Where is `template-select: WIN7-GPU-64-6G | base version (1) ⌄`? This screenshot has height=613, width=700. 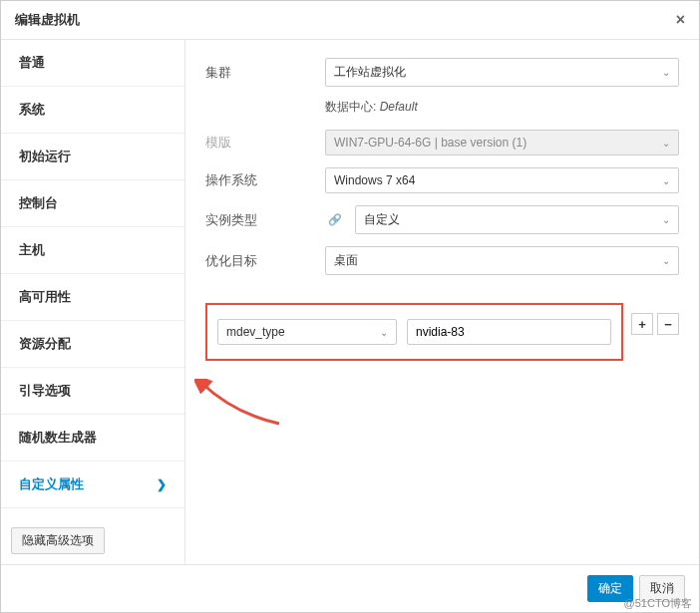 template-select: WIN7-GPU-64-6G | base version (1) ⌄ is located at coordinates (503, 143).